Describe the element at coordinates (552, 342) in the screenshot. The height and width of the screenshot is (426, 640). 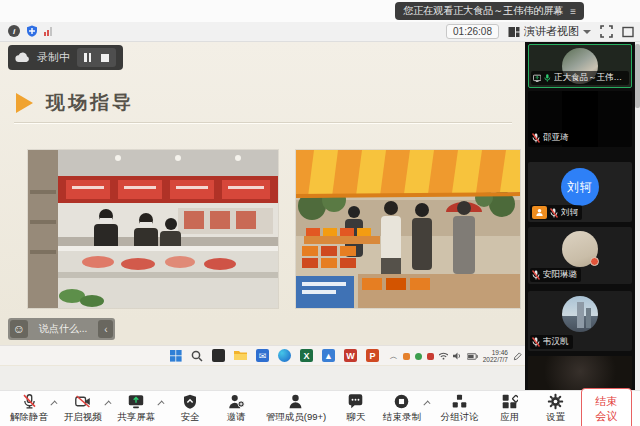
I see `participant-name-bar: 韦汉凯` at that location.